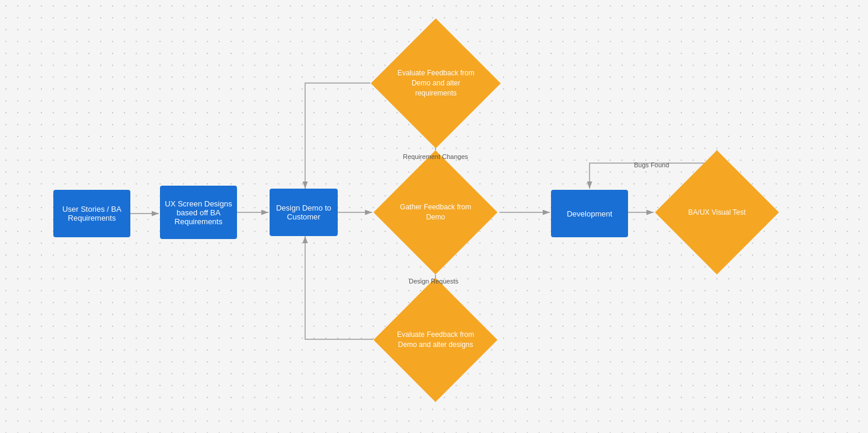 This screenshot has height=433, width=868. Describe the element at coordinates (303, 212) in the screenshot. I see `node-design-demo: Design Demo to Customer` at that location.